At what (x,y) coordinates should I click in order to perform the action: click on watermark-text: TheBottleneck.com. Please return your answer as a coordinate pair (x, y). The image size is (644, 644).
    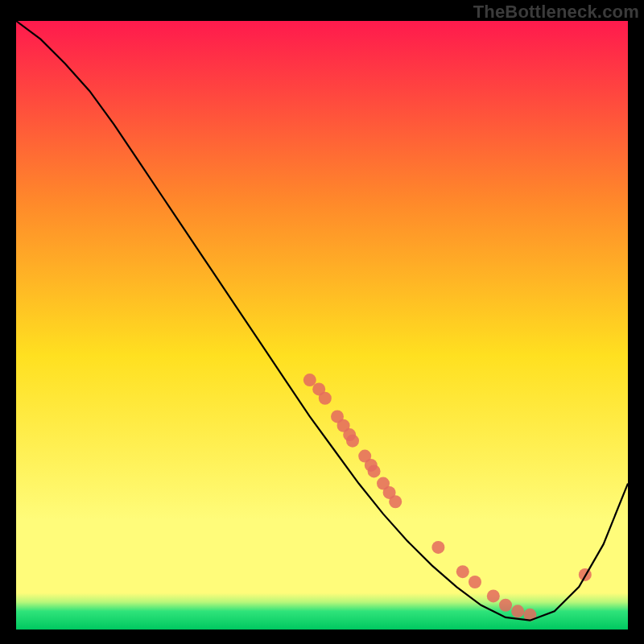
    Looking at the image, I should click on (556, 12).